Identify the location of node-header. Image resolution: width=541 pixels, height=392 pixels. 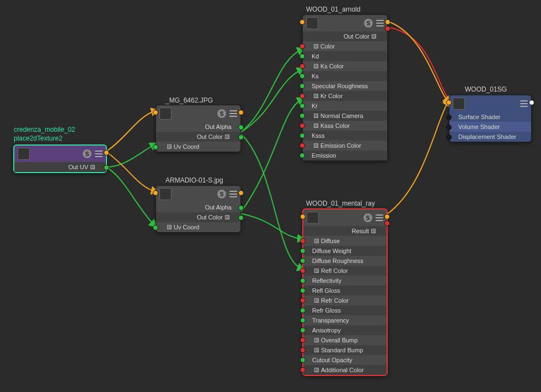
(490, 104).